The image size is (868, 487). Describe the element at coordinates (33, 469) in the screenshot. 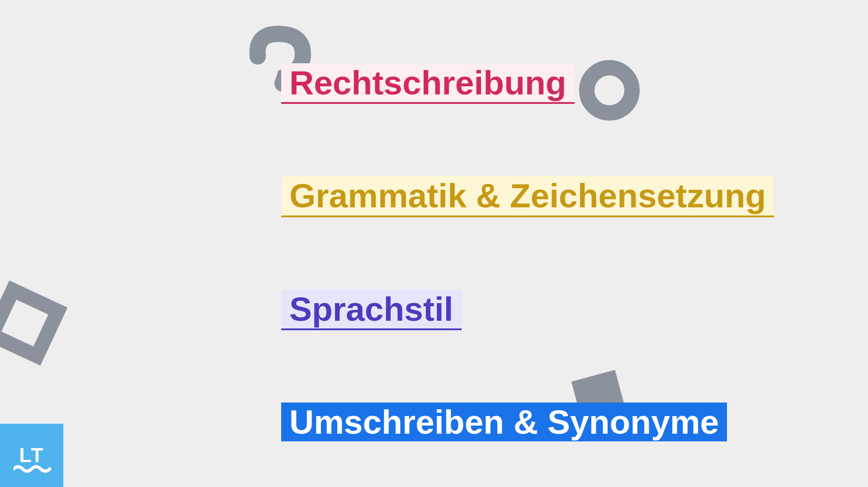

I see `logo-wave-icon` at that location.